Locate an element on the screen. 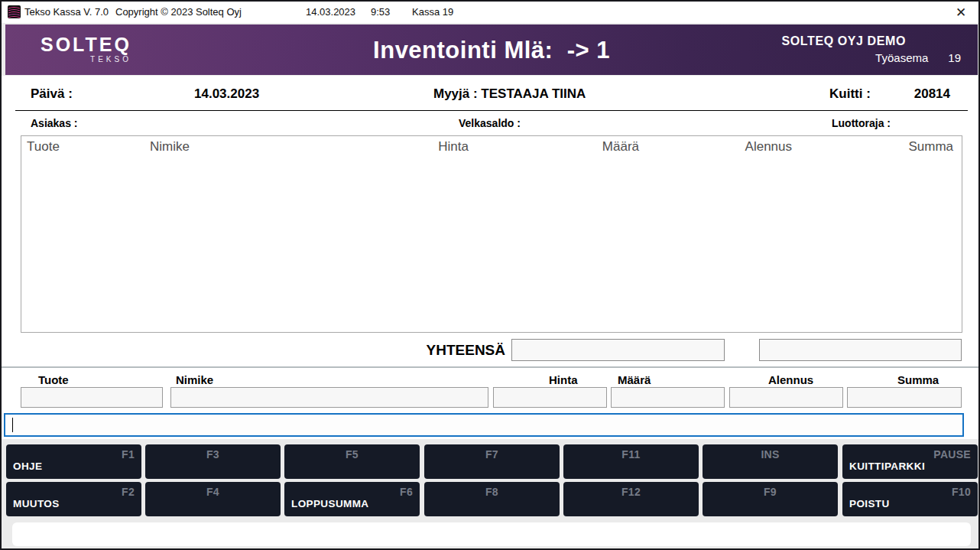 Image resolution: width=980 pixels, height=550 pixels. entry-label-tuote: Tuote is located at coordinates (54, 379).